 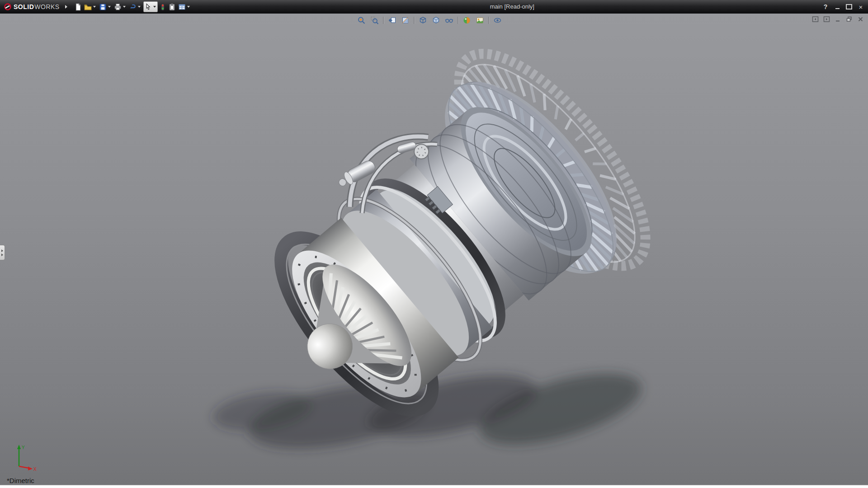 What do you see at coordinates (184, 7) in the screenshot?
I see `options-button` at bounding box center [184, 7].